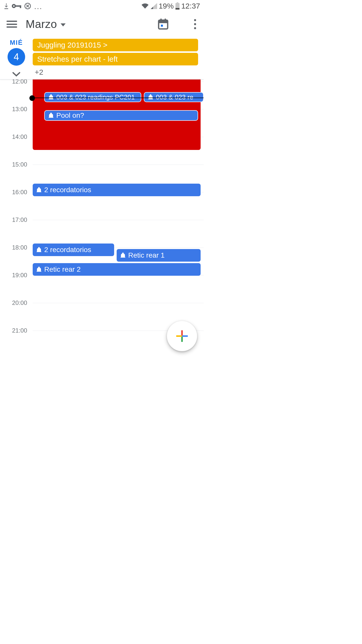 This screenshot has height=644, width=362. Describe the element at coordinates (14, 109) in the screenshot. I see `hour-label: 13:00` at that location.